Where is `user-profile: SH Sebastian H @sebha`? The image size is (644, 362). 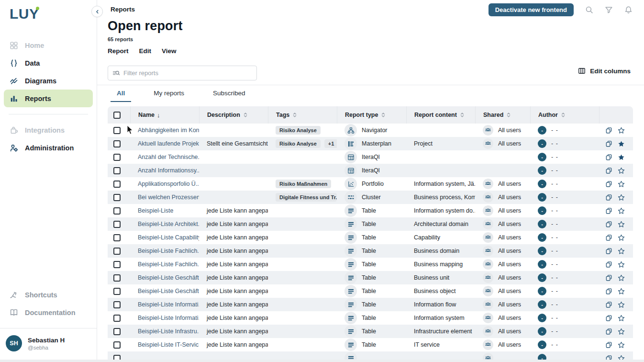 user-profile: SH Sebastian H @sebha is located at coordinates (48, 345).